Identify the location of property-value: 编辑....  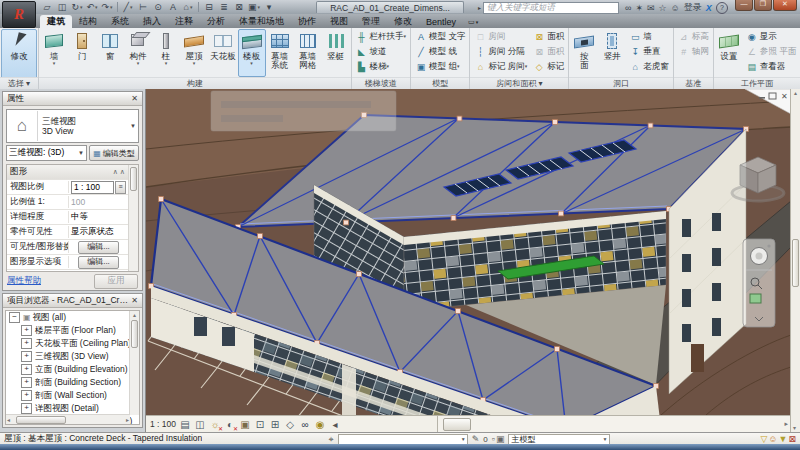
(98, 248).